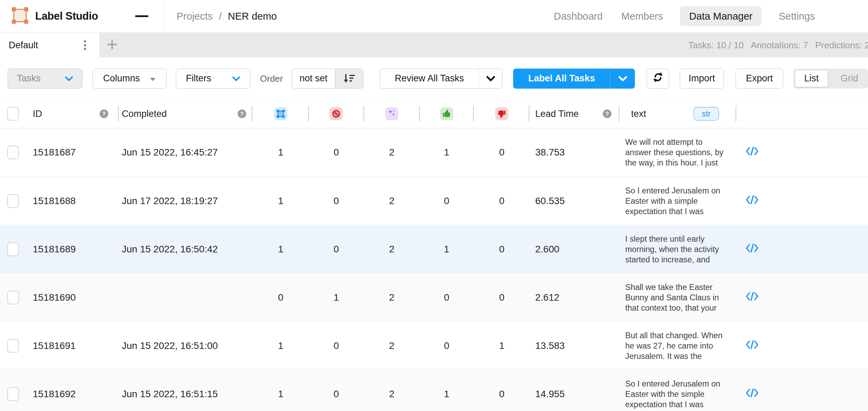 The height and width of the screenshot is (411, 868). Describe the element at coordinates (50, 45) in the screenshot. I see `tab-default: Default` at that location.